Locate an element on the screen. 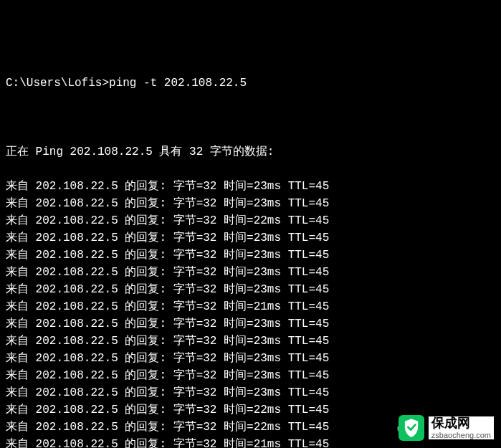 This screenshot has width=501, height=448. ping-reply-line: 来自 202.108.22.5 的回复: 字节=32 时间=21ms TTL=4… is located at coordinates (251, 307).